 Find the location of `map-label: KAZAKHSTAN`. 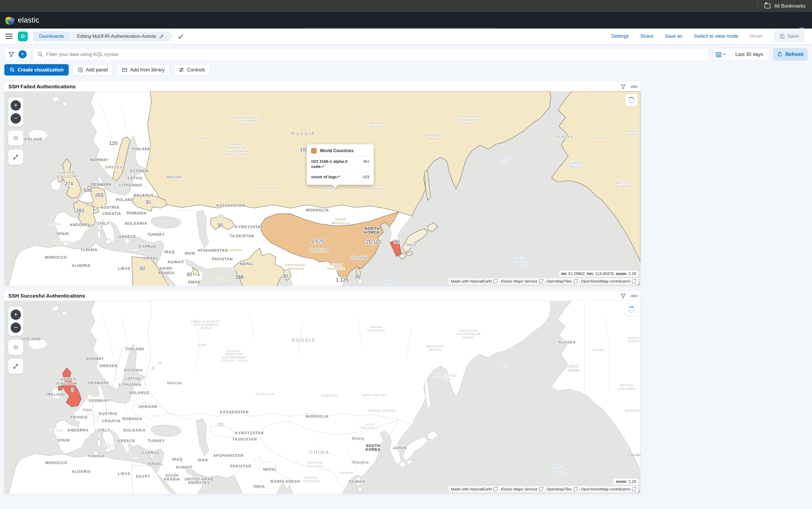

map-label: KAZAKHSTAN is located at coordinates (231, 205).